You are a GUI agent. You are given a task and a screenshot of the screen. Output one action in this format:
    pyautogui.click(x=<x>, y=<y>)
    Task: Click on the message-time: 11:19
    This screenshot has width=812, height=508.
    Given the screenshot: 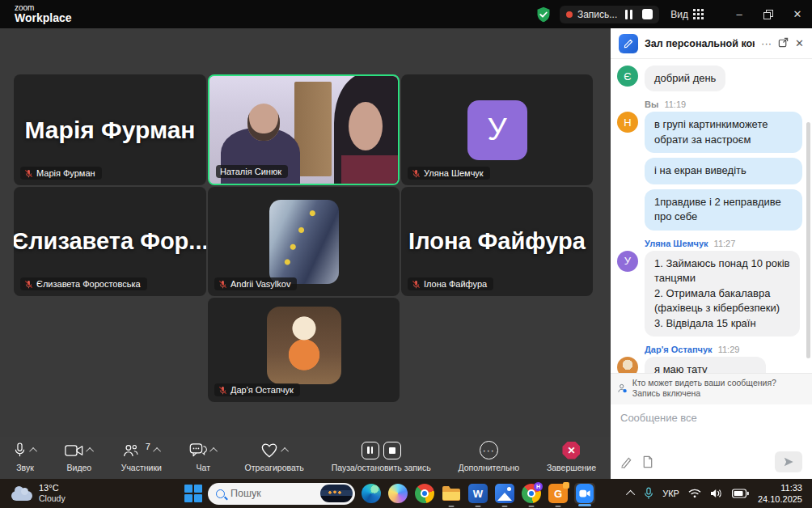 What is the action you would take?
    pyautogui.click(x=675, y=104)
    